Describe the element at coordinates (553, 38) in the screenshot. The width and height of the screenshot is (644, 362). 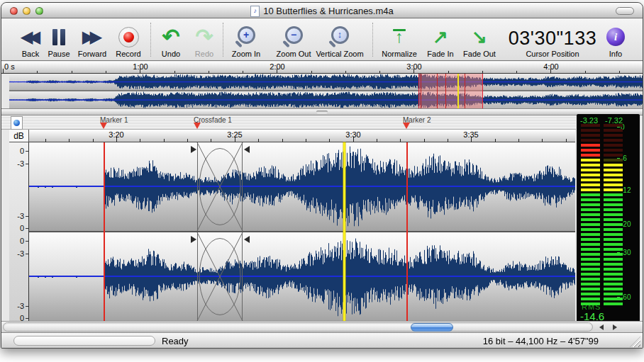
I see `cursor-position-value: 03'30"133` at that location.